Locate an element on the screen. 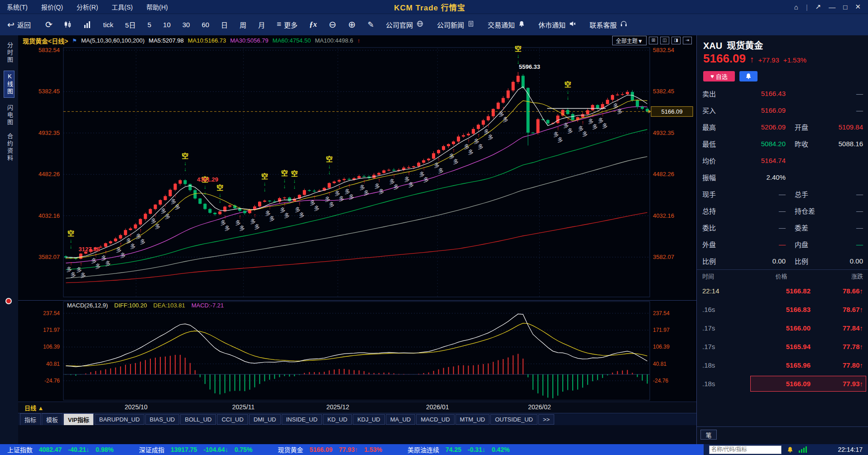  period-button: 周 is located at coordinates (243, 24).